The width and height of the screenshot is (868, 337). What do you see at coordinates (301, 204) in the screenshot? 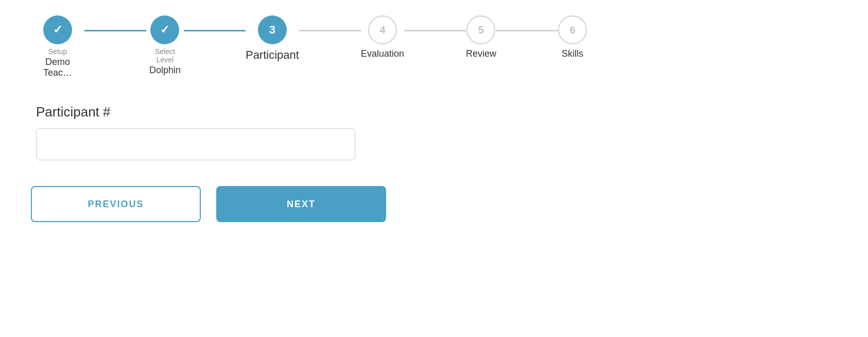
I see `next-button: NEXT` at bounding box center [301, 204].